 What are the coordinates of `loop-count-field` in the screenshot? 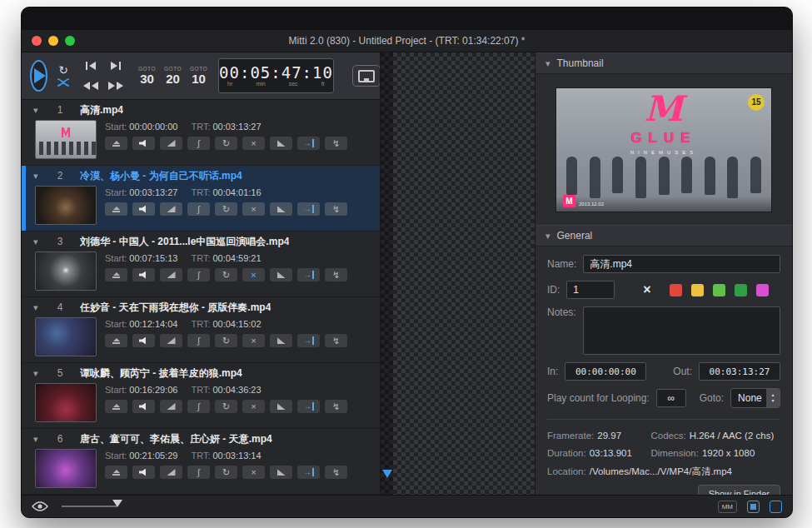 It's located at (671, 398).